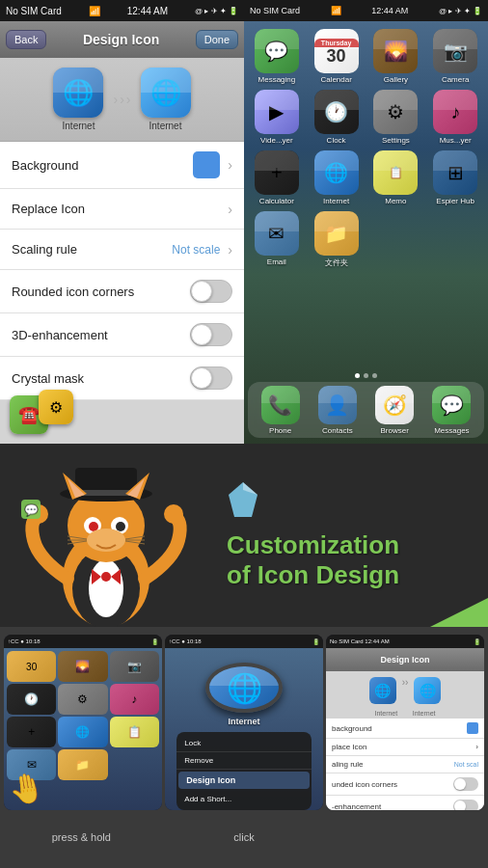 The height and width of the screenshot is (868, 488). What do you see at coordinates (196, 250) in the screenshot?
I see `scaling-value: Not scale` at bounding box center [196, 250].